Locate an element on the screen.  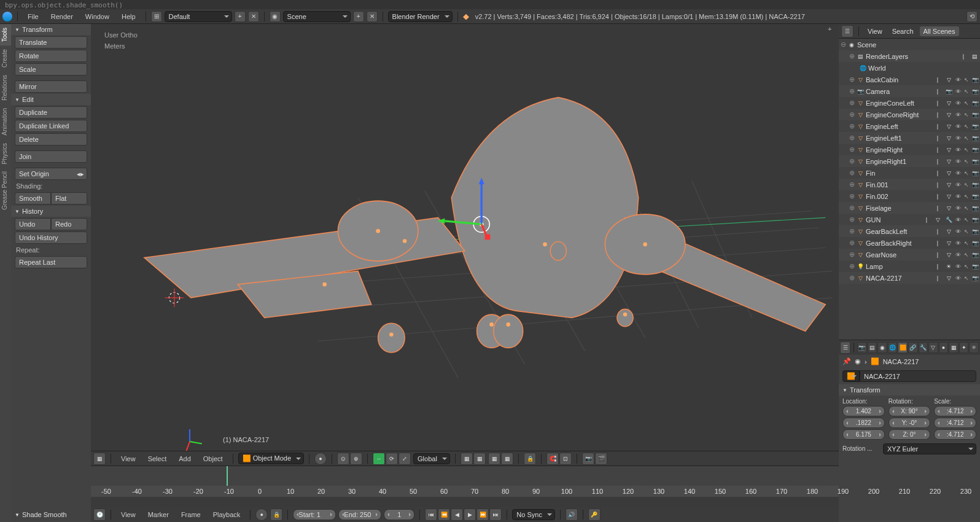
tl-menu-playback: Playback is located at coordinates (227, 515).